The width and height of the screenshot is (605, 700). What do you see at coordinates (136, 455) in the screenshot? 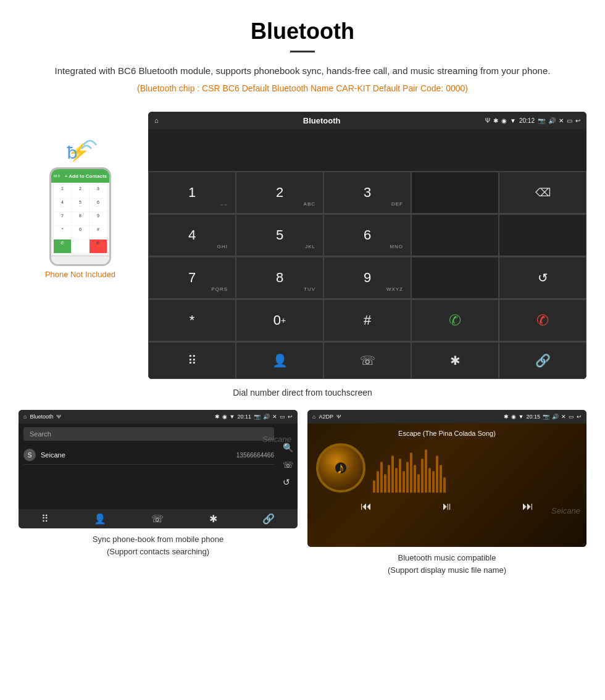
I see `contact-name: Seicane` at bounding box center [136, 455].